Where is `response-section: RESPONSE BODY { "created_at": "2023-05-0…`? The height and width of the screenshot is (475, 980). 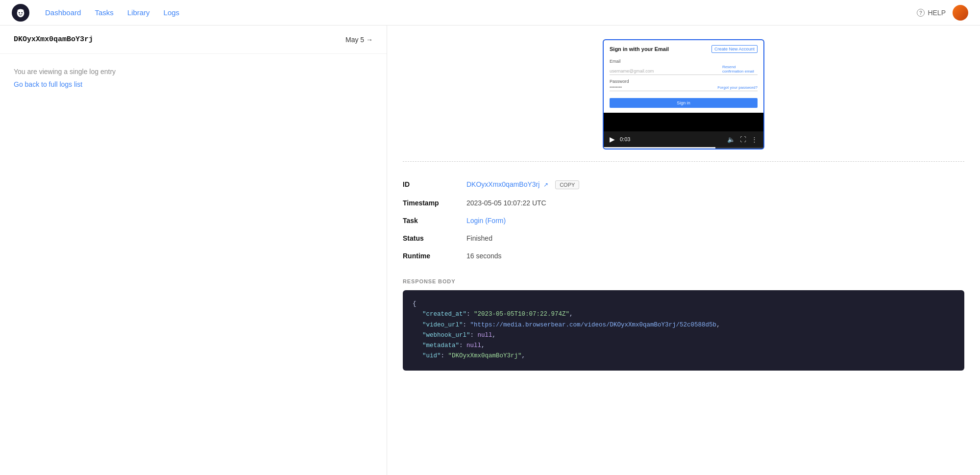 response-section: RESPONSE BODY { "created_at": "2023-05-0… is located at coordinates (684, 331).